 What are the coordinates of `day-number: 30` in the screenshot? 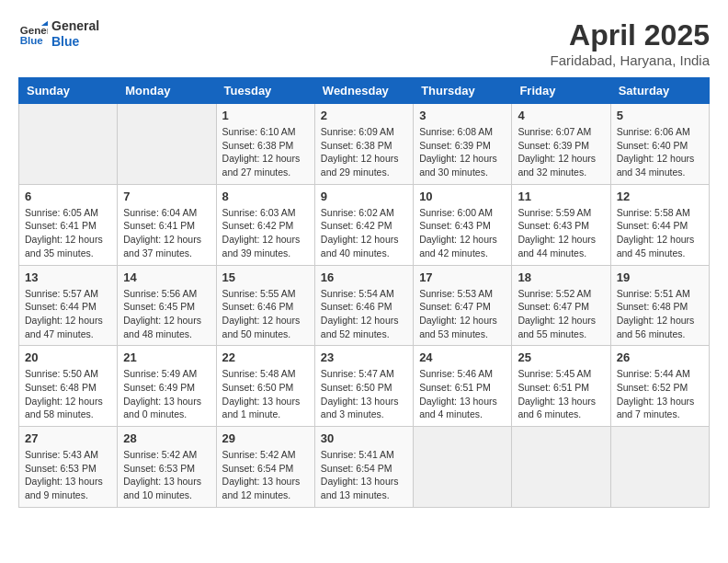 It's located at (364, 438).